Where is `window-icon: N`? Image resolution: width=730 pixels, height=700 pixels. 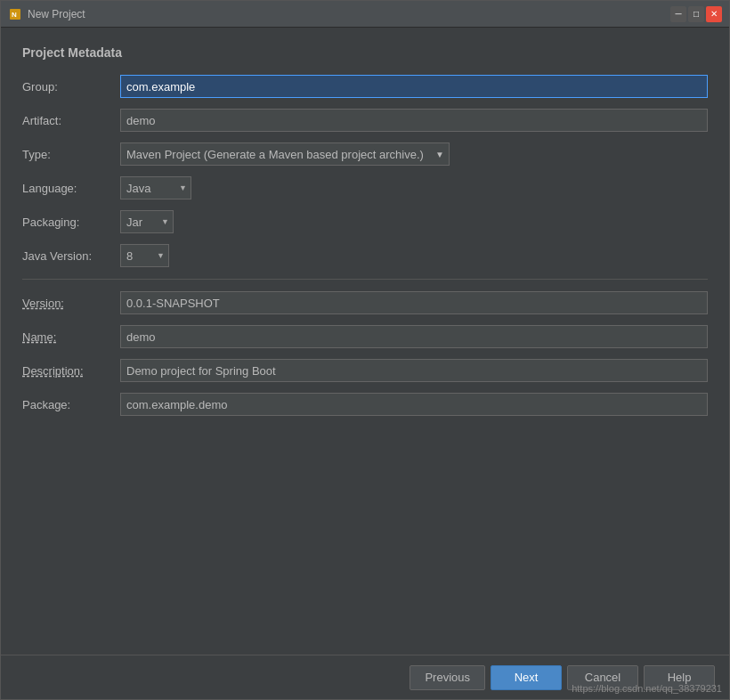
window-icon: N is located at coordinates (15, 14).